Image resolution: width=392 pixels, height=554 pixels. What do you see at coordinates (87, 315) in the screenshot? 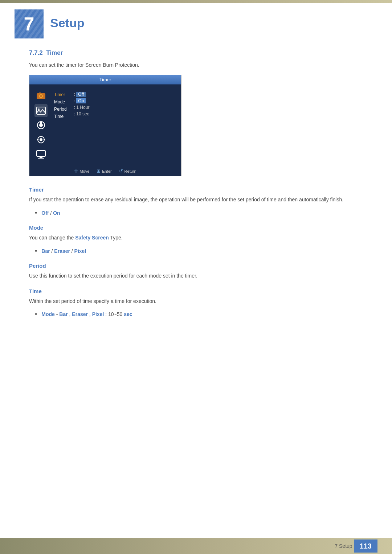
I see `time-bullet-text: Mode - Bar , Eraser , Pixel : 10~50 sec` at bounding box center [87, 315].